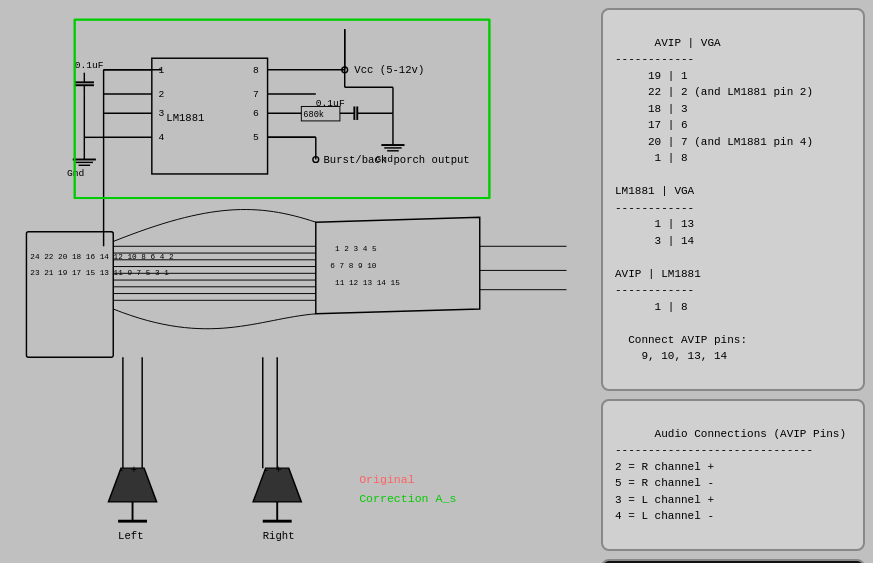  Describe the element at coordinates (730, 476) in the screenshot. I see `audio-text: Audio Connections (AVIP Pins) ----------…` at that location.